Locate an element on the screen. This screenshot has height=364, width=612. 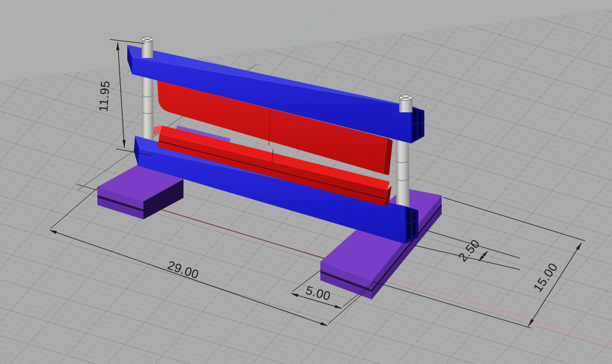
y-axis-far is located at coordinates (302, 32).